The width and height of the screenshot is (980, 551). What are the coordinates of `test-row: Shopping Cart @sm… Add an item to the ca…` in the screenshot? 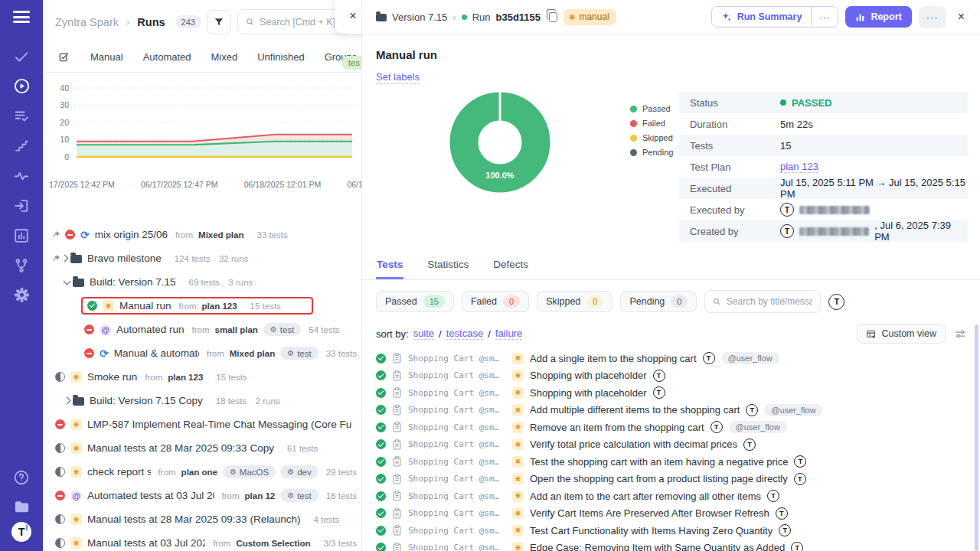 It's located at (671, 496).